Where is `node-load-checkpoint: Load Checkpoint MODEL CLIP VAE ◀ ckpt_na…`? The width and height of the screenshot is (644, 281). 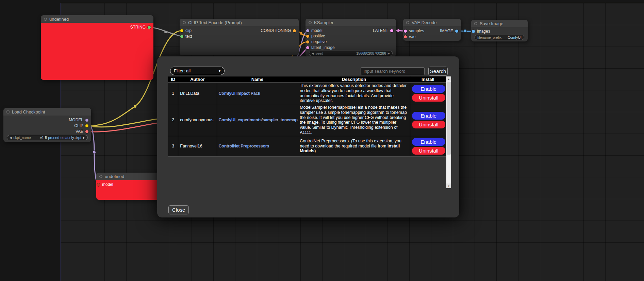
node-load-checkpoint: Load Checkpoint MODEL CLIP VAE ◀ ckpt_na… is located at coordinates (47, 125).